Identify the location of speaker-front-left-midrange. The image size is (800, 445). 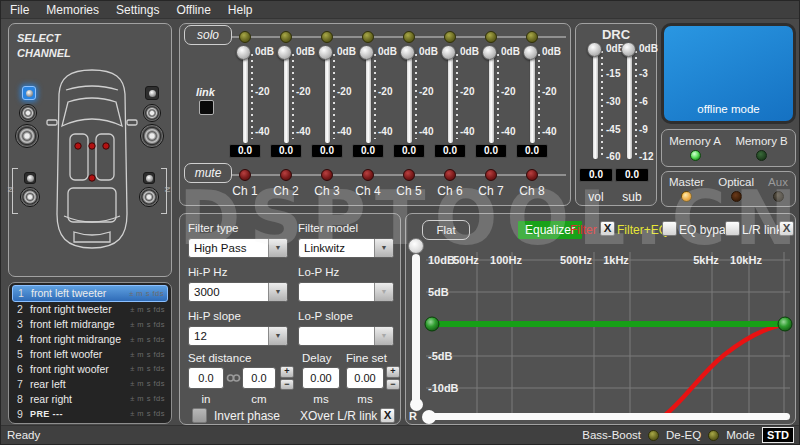
(28, 113).